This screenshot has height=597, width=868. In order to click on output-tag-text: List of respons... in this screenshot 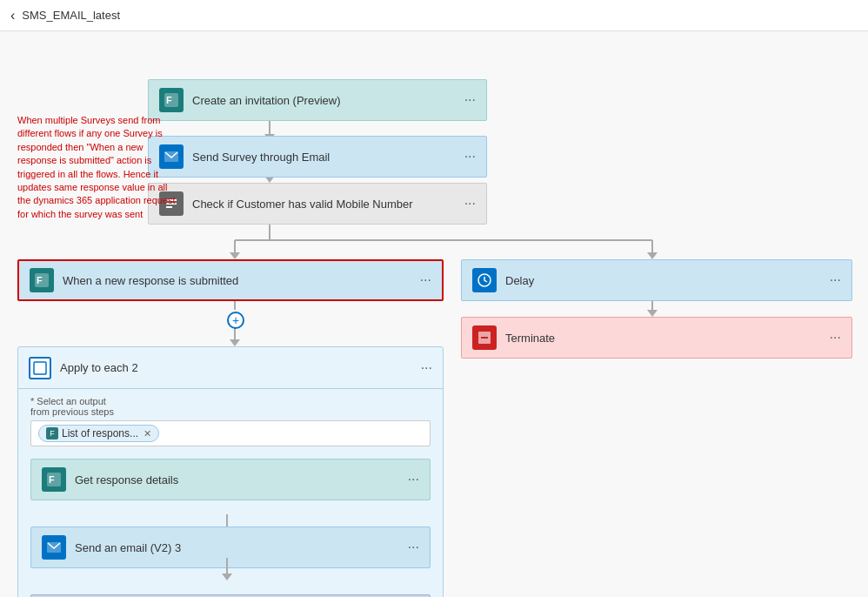, I will do `click(100, 433)`.